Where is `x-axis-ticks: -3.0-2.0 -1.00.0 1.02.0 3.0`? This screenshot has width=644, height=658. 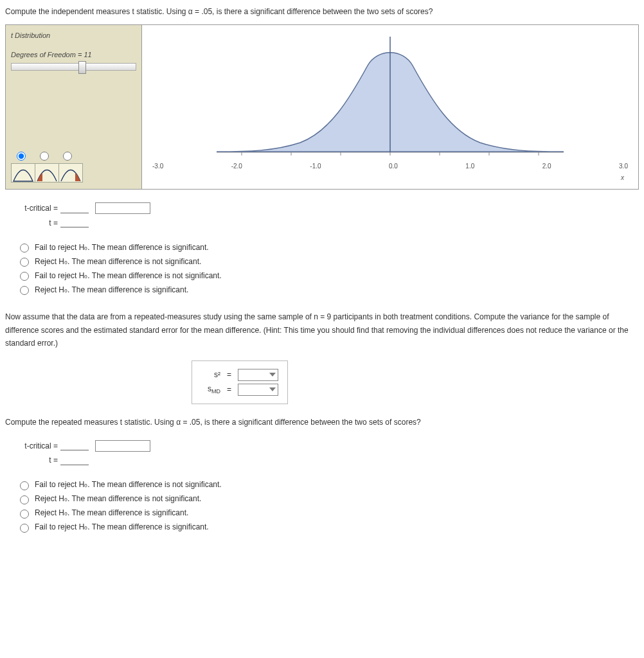 x-axis-ticks: -3.0-2.0 -1.00.0 1.02.0 3.0 is located at coordinates (390, 166).